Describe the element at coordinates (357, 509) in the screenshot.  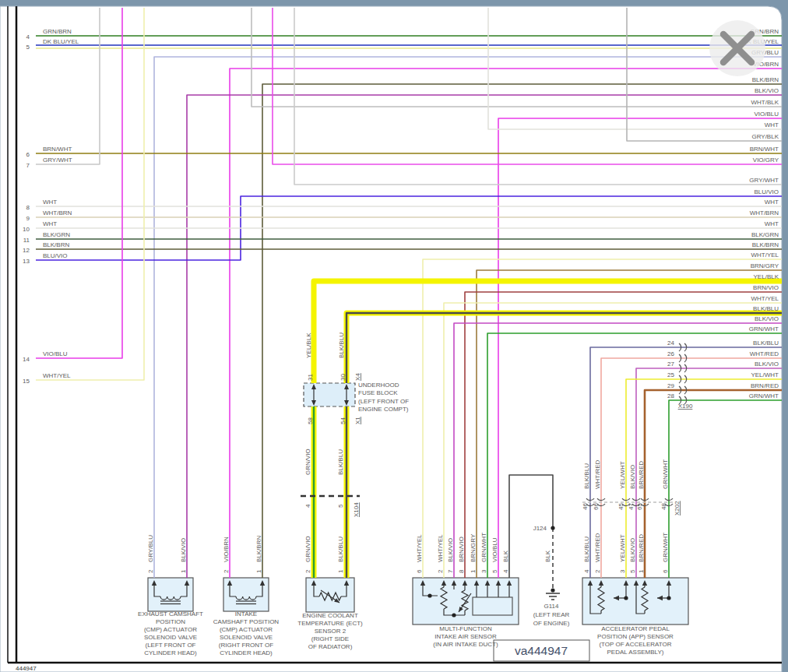
I see `diagram-label: X104` at that location.